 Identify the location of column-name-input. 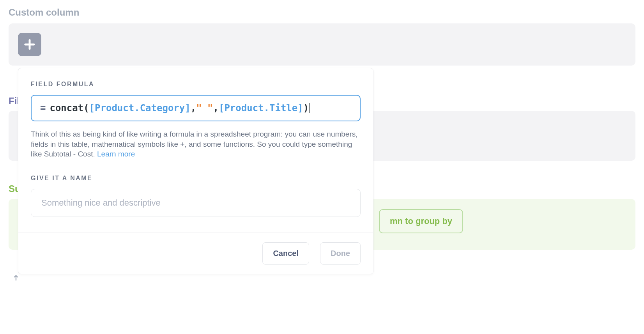
(196, 203).